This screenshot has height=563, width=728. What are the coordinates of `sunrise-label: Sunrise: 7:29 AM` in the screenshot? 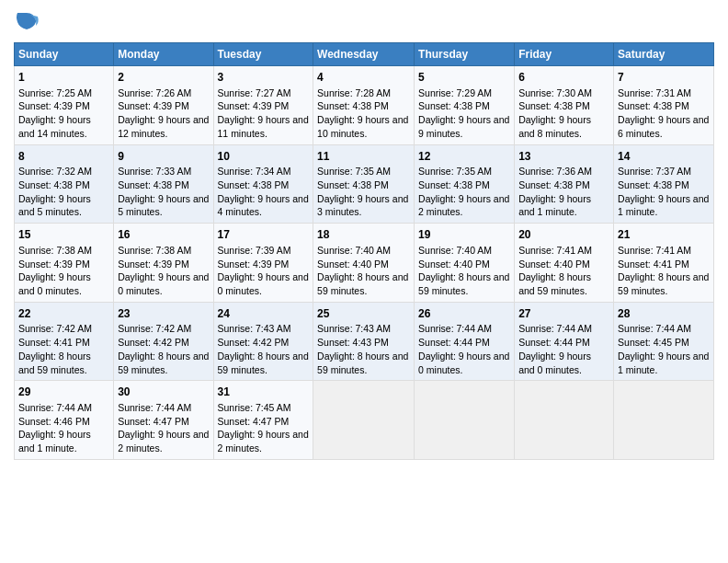 It's located at (455, 93).